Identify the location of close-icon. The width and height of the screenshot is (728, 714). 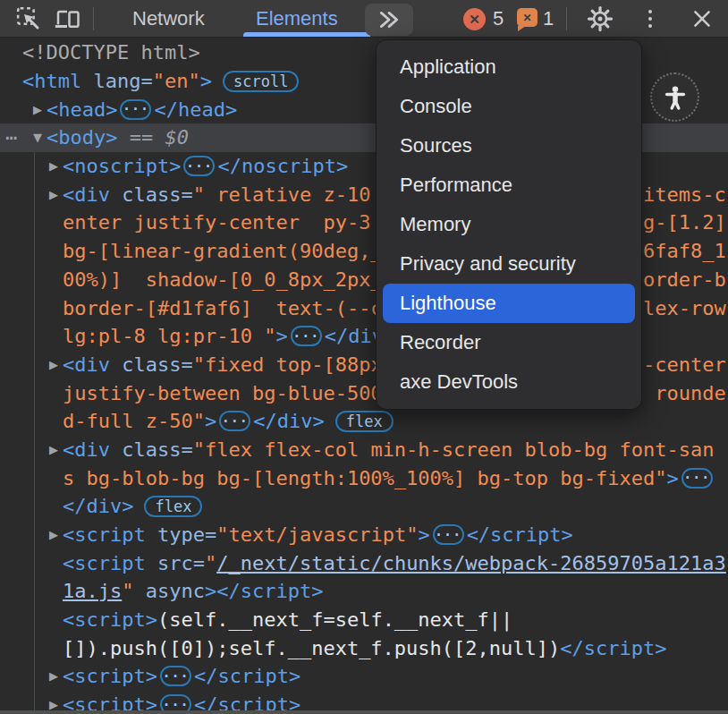
(702, 19).